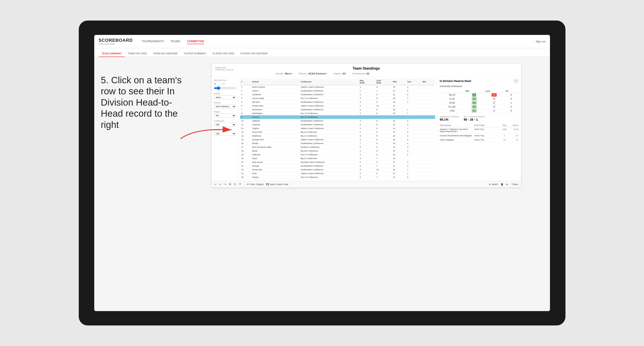 Image resolution: width=644 pixels, height=346 pixels. Describe the element at coordinates (254, 54) in the screenshot. I see `subnav-player-h2h-heatmap: PLAYER H2H HEATMAP` at that location.